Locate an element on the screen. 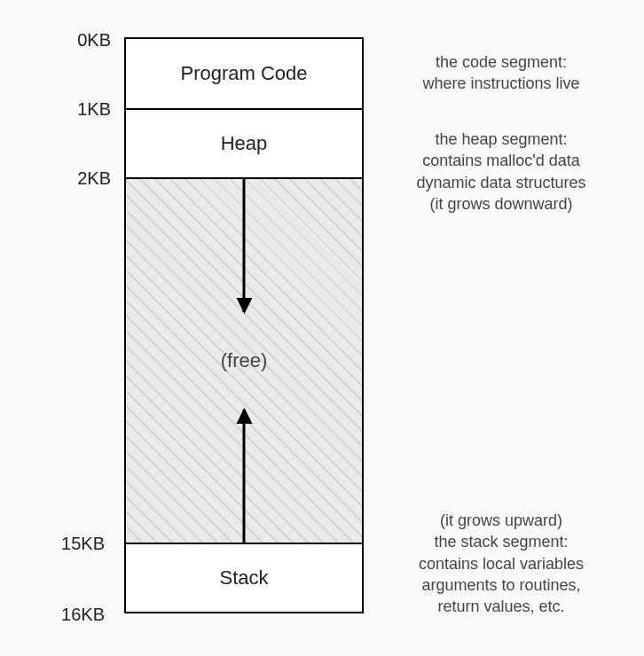  desc-code-line2: where instructions live is located at coordinates (501, 83).